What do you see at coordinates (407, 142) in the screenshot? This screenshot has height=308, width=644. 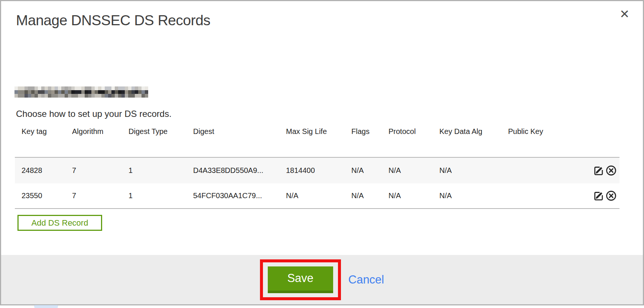 I see `col-header-protocol: Protocol` at bounding box center [407, 142].